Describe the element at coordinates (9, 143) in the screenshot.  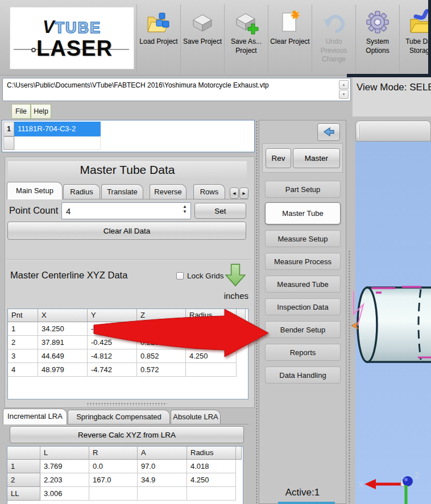
I see `part-row-header-empty` at that location.